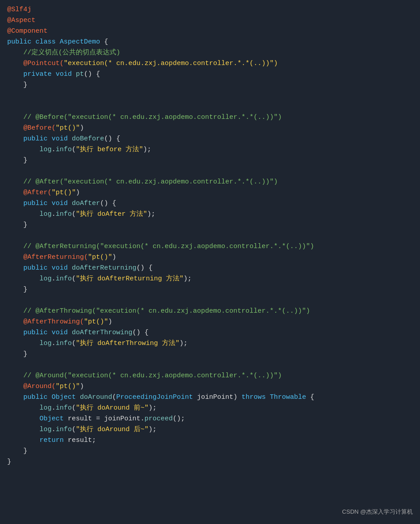  Describe the element at coordinates (210, 21) in the screenshot. I see `code-line: @Aspect` at that location.